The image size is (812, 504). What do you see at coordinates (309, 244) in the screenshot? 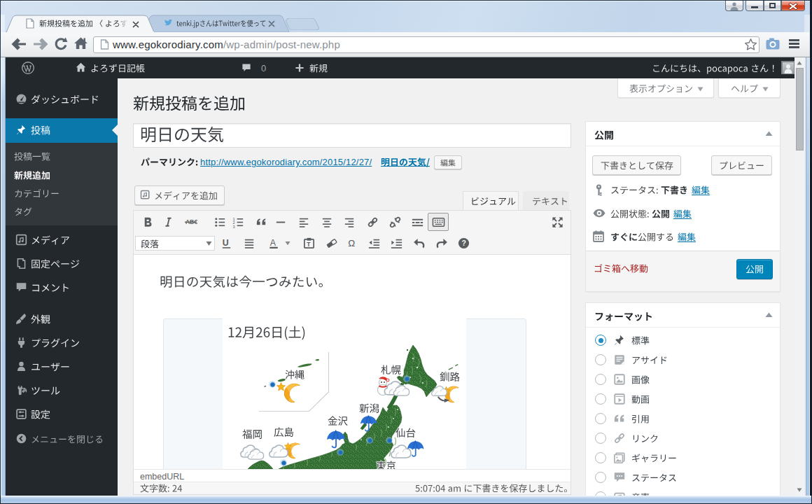
I see `svg-text: T` at bounding box center [309, 244].